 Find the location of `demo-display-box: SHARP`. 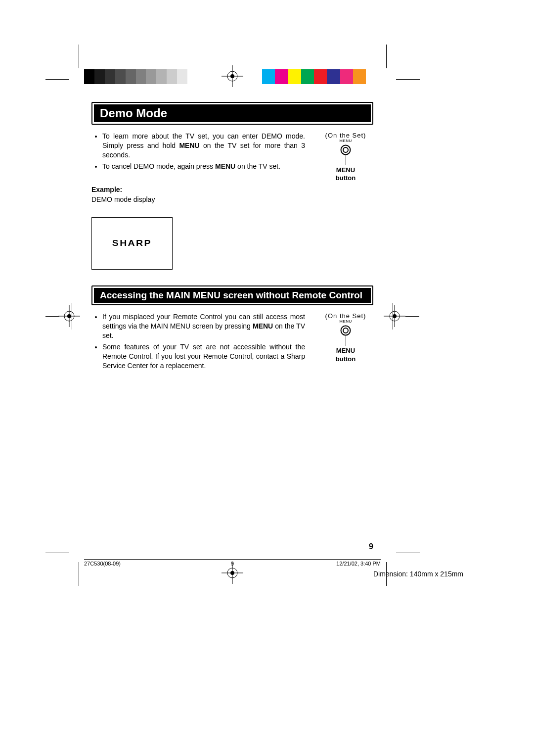

demo-display-box: SHARP is located at coordinates (132, 243).